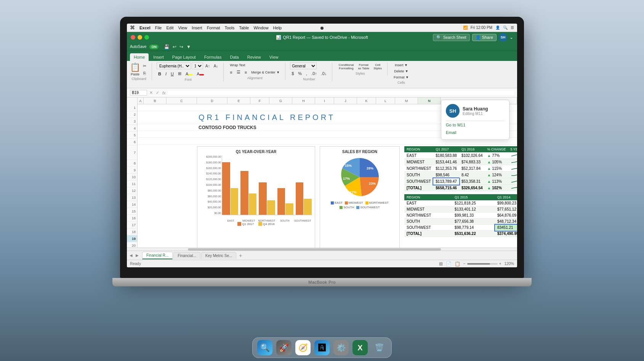 This screenshot has width=644, height=361. I want to click on col-header-i: I, so click(325, 101).